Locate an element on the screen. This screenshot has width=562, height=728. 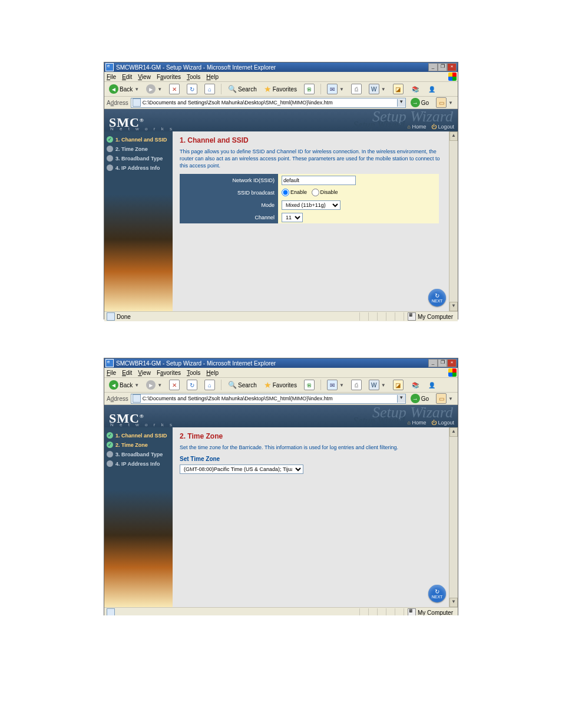
address-bar: Address C:\Documents and Settings\Zsolt … is located at coordinates (281, 398).